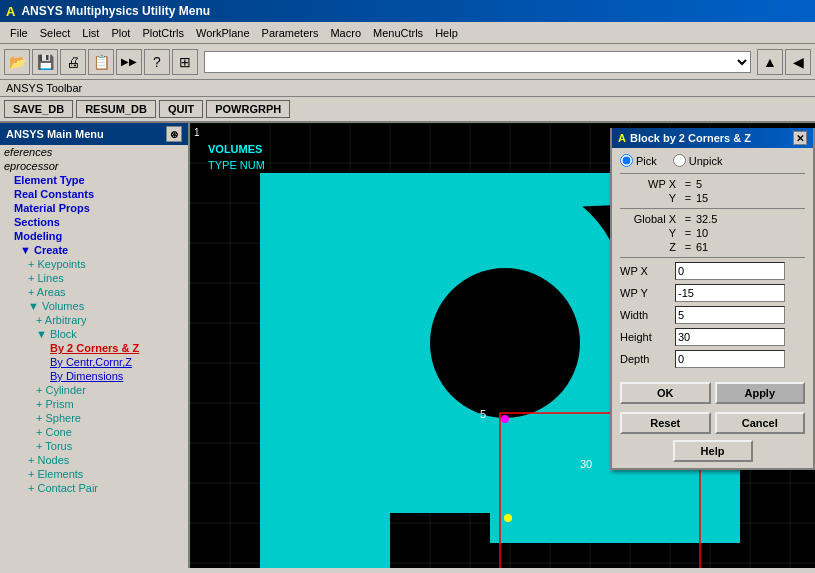 Image resolution: width=815 pixels, height=573 pixels. What do you see at coordinates (248, 109) in the screenshot?
I see `powrgrph-button: POWRGRPH` at bounding box center [248, 109].